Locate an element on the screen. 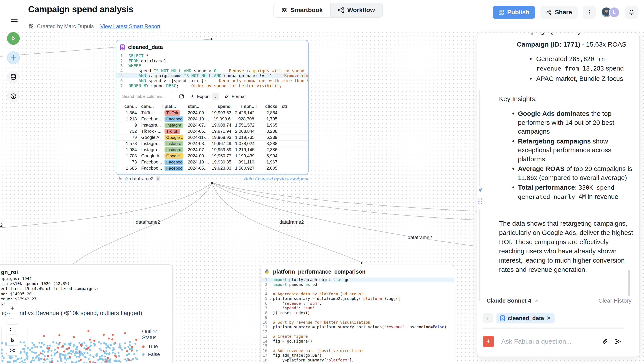 This screenshot has height=363, width=644. sql-code-editor: 1⌄SELECT *2FROM dataframe13WHERE4 spend … is located at coordinates (212, 71).